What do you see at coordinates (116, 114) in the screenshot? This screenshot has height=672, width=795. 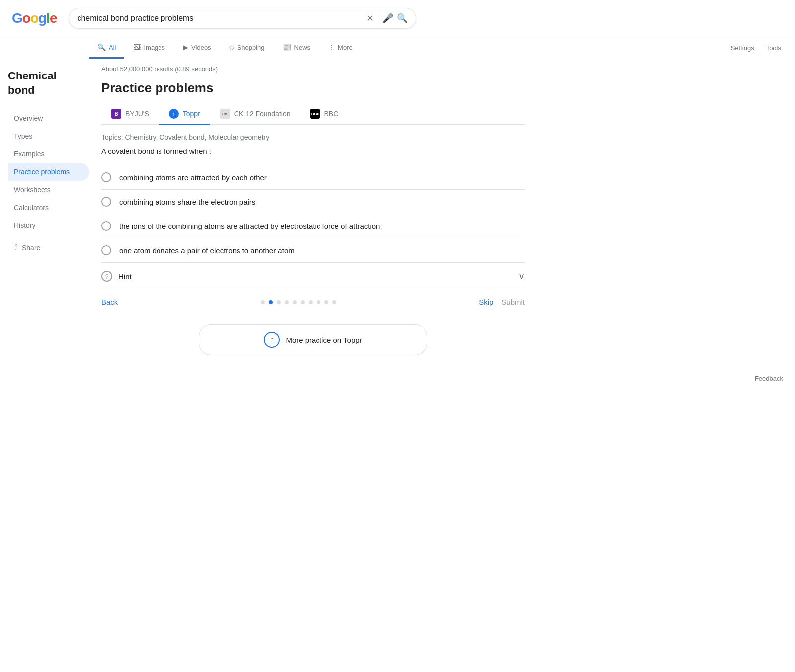 I see `byjus-logo: B` at bounding box center [116, 114].